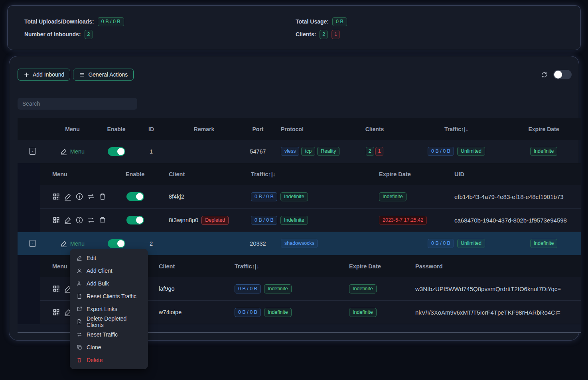 This screenshot has width=588, height=380. I want to click on menu-item-label: Reset Traffic, so click(102, 335).